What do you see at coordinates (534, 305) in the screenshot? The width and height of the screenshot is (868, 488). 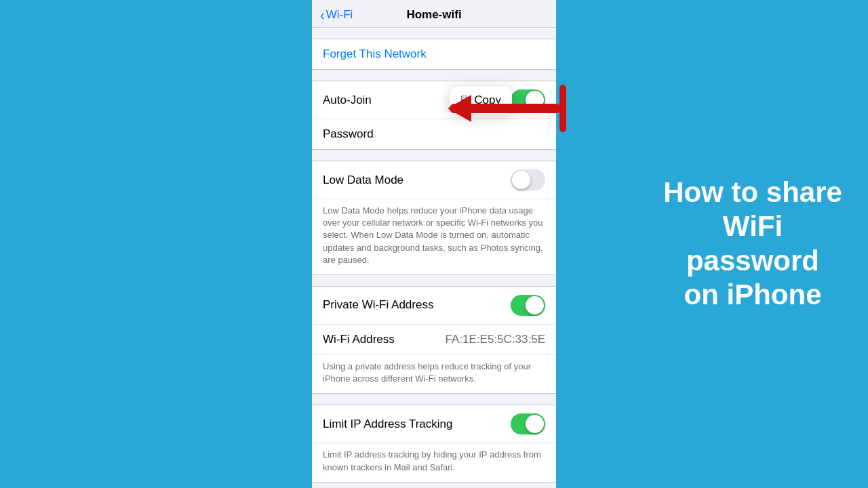 I see `toggle-knob-private` at bounding box center [534, 305].